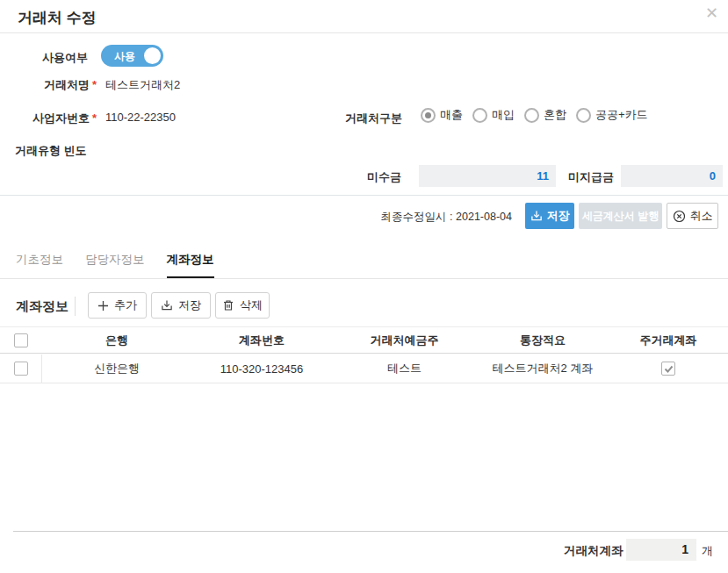 This screenshot has height=573, width=728. What do you see at coordinates (117, 340) in the screenshot?
I see `column-header-bank: 은행` at bounding box center [117, 340].